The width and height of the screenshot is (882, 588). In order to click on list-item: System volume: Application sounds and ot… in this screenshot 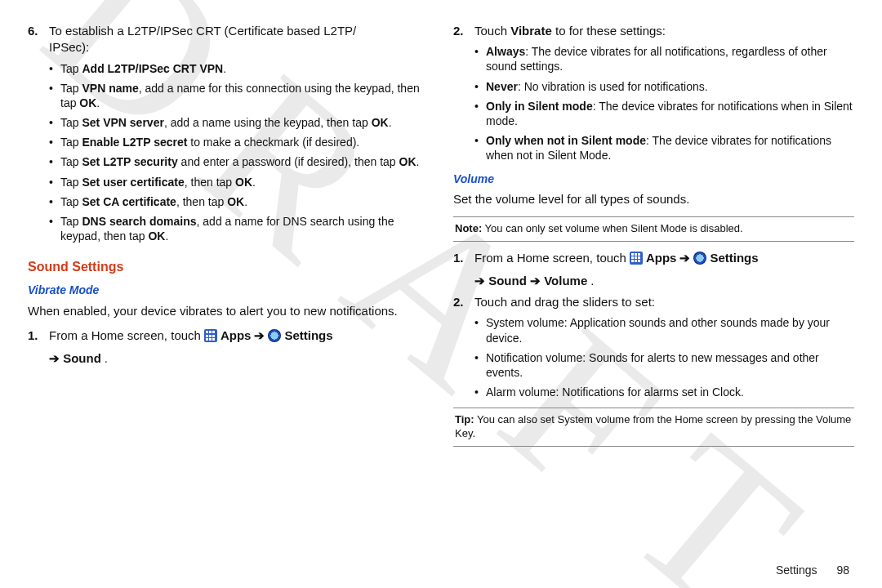, I will do `click(665, 330)`.